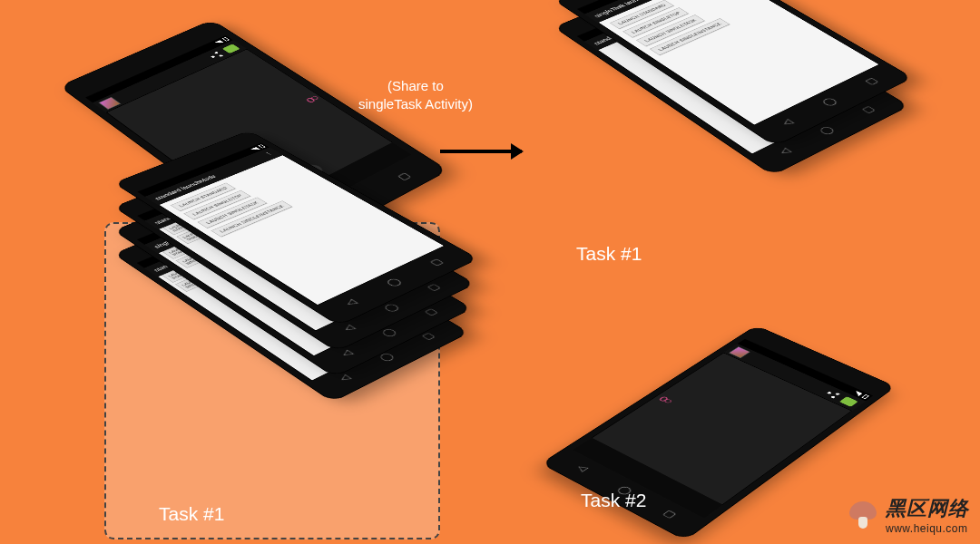 The image size is (980, 544). Describe the element at coordinates (416, 103) in the screenshot. I see `share-caption-line2: singleTask Activity)` at that location.